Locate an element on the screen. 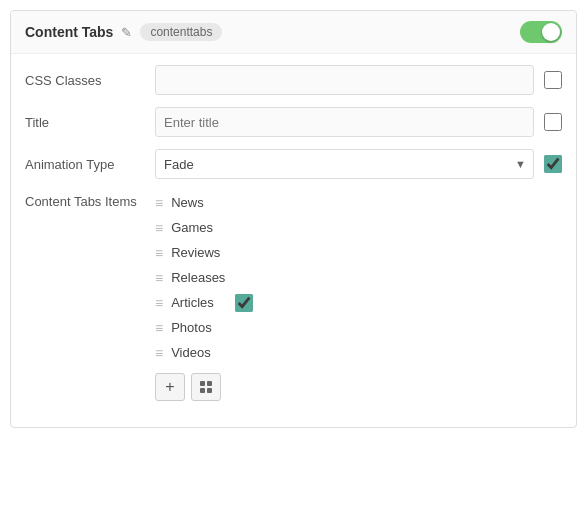  title-row: Title is located at coordinates (294, 122).